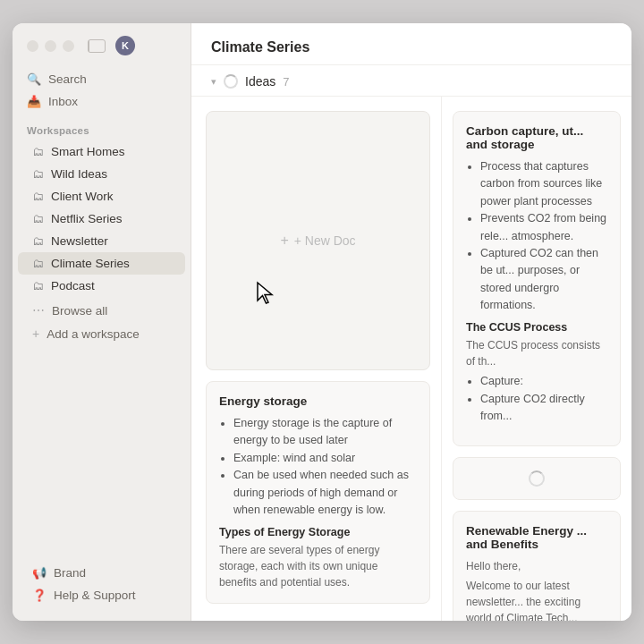 Image resolution: width=644 pixels, height=644 pixels. I want to click on bullet-item: Example: wind and solar, so click(326, 458).